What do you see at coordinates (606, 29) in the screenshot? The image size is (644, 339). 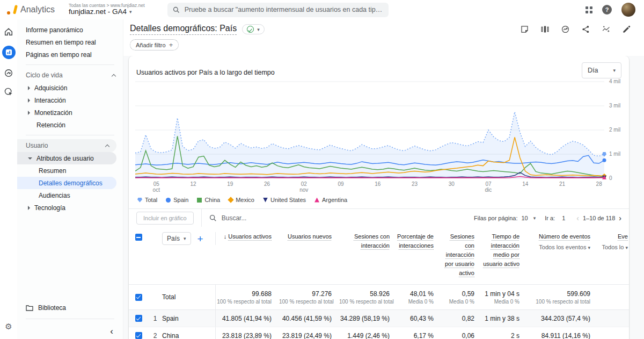 I see `sparkline-insights-icon` at bounding box center [606, 29].